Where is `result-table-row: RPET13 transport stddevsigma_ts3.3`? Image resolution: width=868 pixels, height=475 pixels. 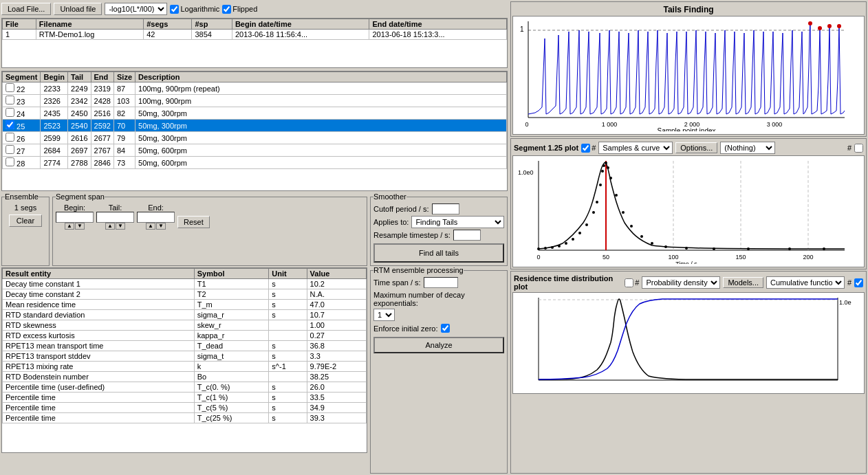
result-table-row: RPET13 transport stddevsigma_ts3.3 is located at coordinates (184, 356).